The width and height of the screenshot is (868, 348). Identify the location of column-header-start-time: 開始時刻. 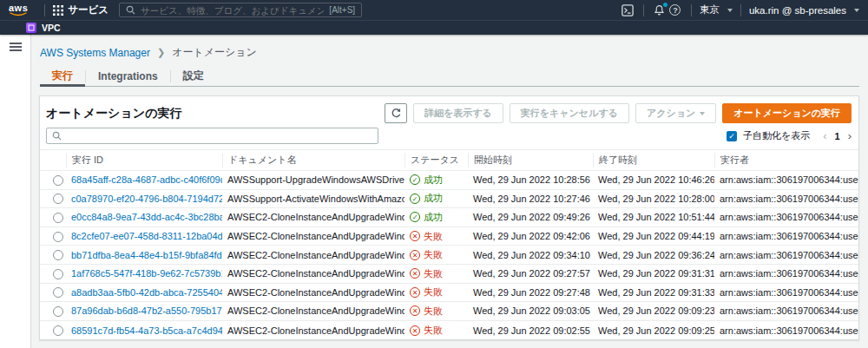
(530, 160).